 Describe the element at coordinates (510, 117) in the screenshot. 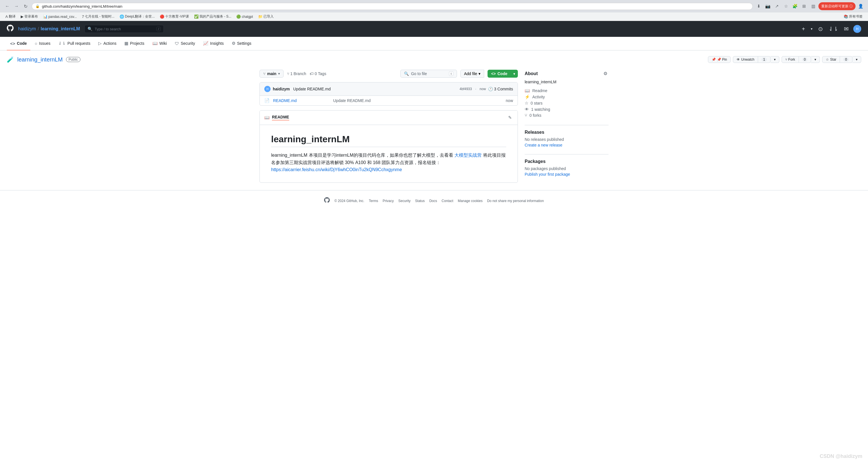

I see `edit-icon: ✎` at that location.